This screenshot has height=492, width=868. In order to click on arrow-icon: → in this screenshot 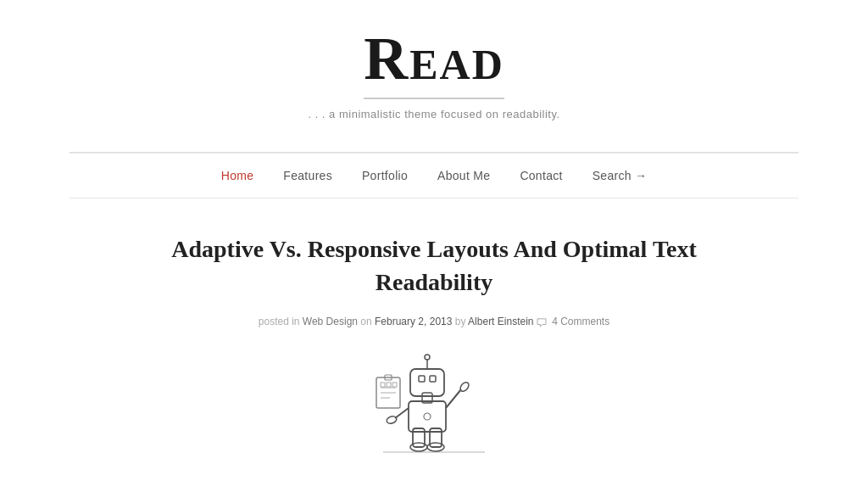, I will do `click(641, 176)`.